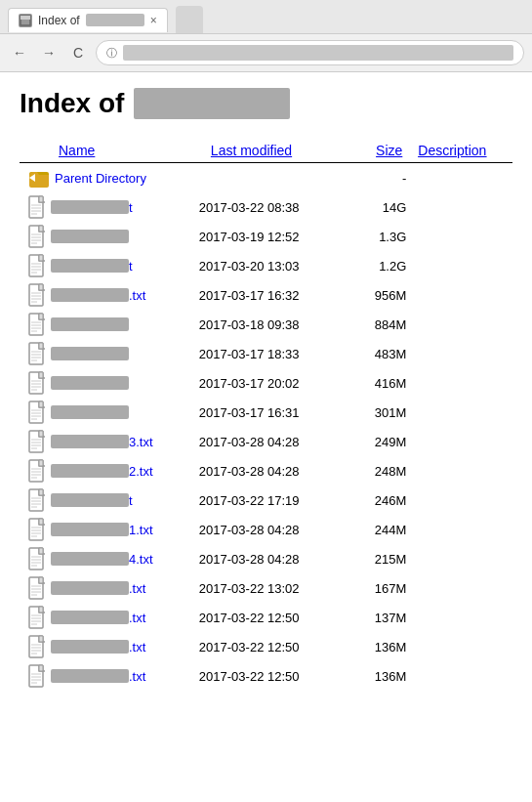  I want to click on file-size-cell: 1.3G, so click(384, 236).